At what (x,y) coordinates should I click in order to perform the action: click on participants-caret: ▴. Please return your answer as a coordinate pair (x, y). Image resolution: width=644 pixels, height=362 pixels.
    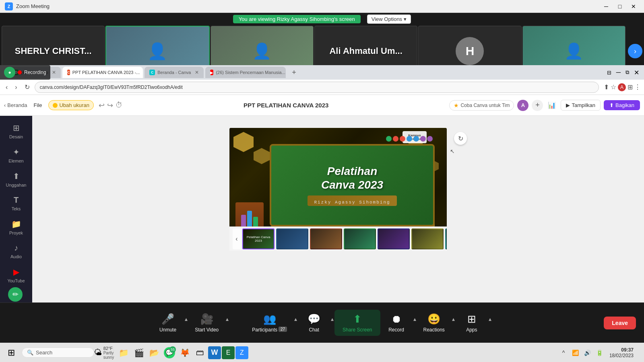
    Looking at the image, I should click on (295, 319).